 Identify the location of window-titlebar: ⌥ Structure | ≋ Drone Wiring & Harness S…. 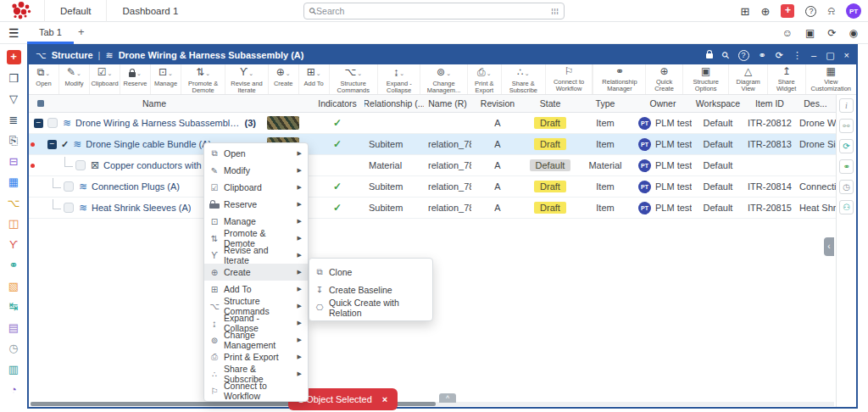
(442, 55).